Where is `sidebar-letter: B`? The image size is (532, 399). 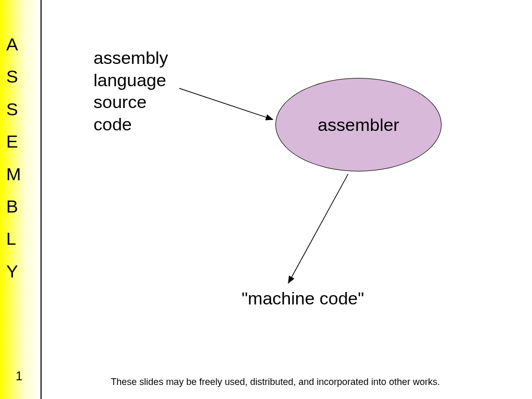 sidebar-letter: B is located at coordinates (14, 206).